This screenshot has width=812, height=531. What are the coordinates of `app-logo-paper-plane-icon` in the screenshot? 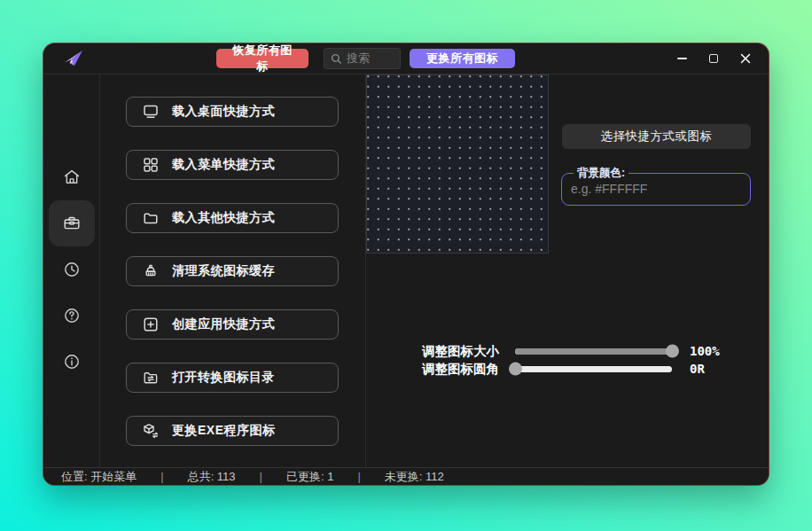 It's located at (74, 59).